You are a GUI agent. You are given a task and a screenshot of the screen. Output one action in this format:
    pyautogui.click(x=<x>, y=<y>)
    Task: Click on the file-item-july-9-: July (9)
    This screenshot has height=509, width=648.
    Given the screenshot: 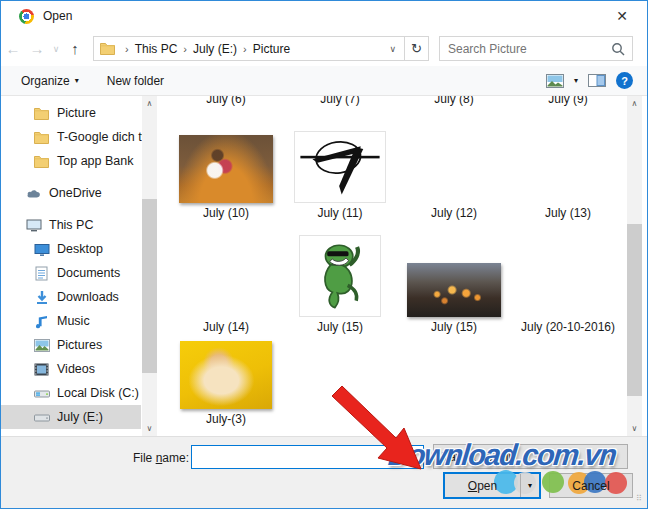 What is the action you would take?
    pyautogui.click(x=568, y=101)
    